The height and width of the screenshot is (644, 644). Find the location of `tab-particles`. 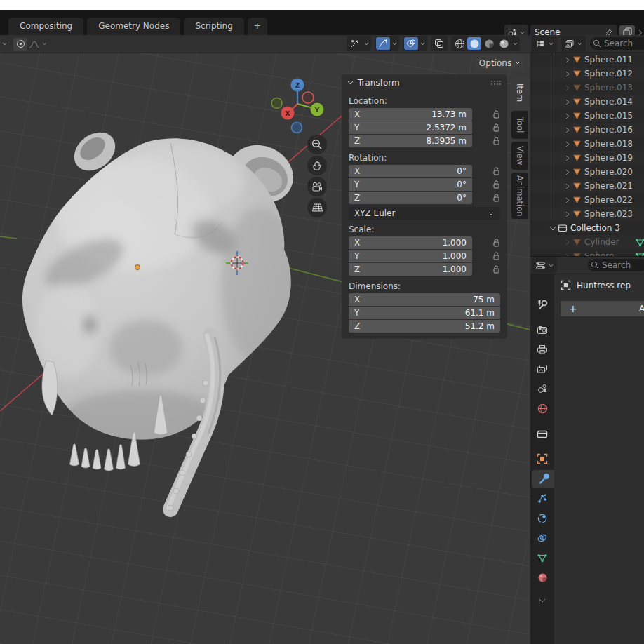

tab-particles is located at coordinates (542, 499).